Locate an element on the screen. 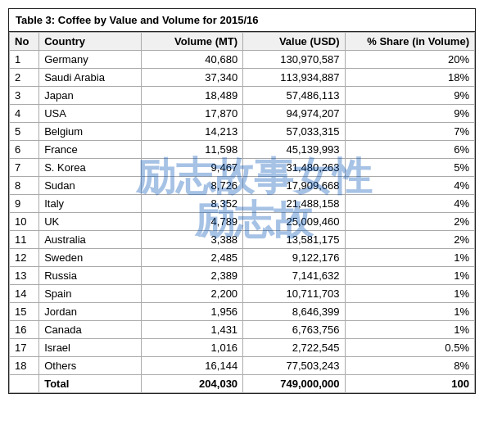 This screenshot has width=484, height=448. cell-country: Belgium is located at coordinates (90, 132).